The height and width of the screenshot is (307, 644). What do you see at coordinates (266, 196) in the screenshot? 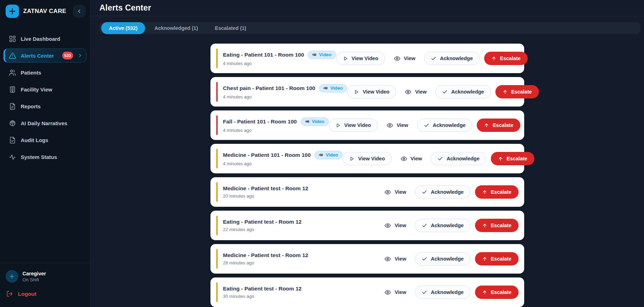
I see `alert-timestamp: 20 minutes ago` at bounding box center [266, 196].